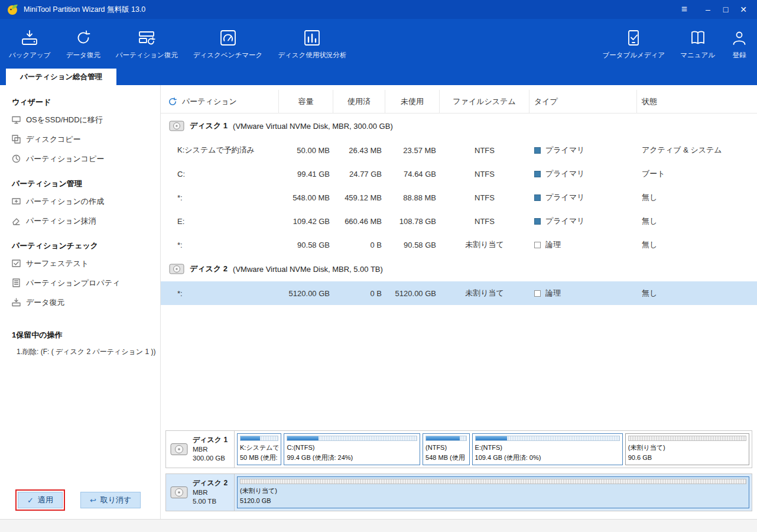 This screenshot has height=532, width=757. Describe the element at coordinates (84, 221) in the screenshot. I see `sidebar-item-wipe-partition: パーティション抹消` at that location.